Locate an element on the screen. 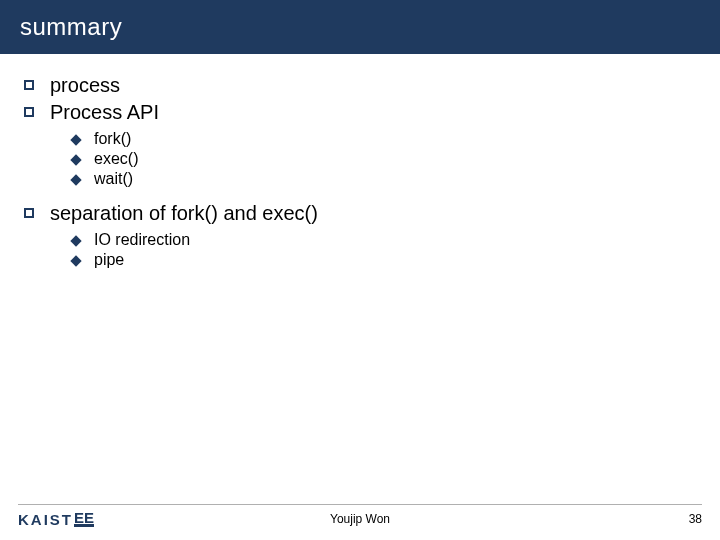  bullet-text: IO redirection is located at coordinates (142, 240).